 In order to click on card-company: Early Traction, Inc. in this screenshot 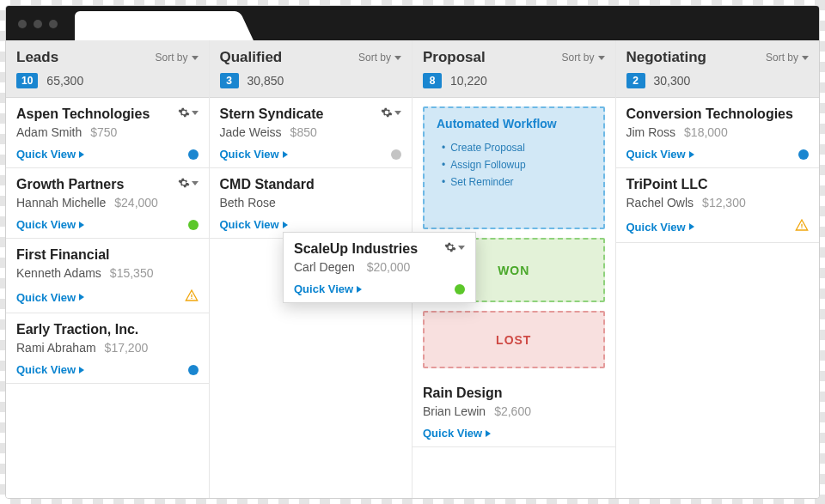, I will do `click(77, 330)`.